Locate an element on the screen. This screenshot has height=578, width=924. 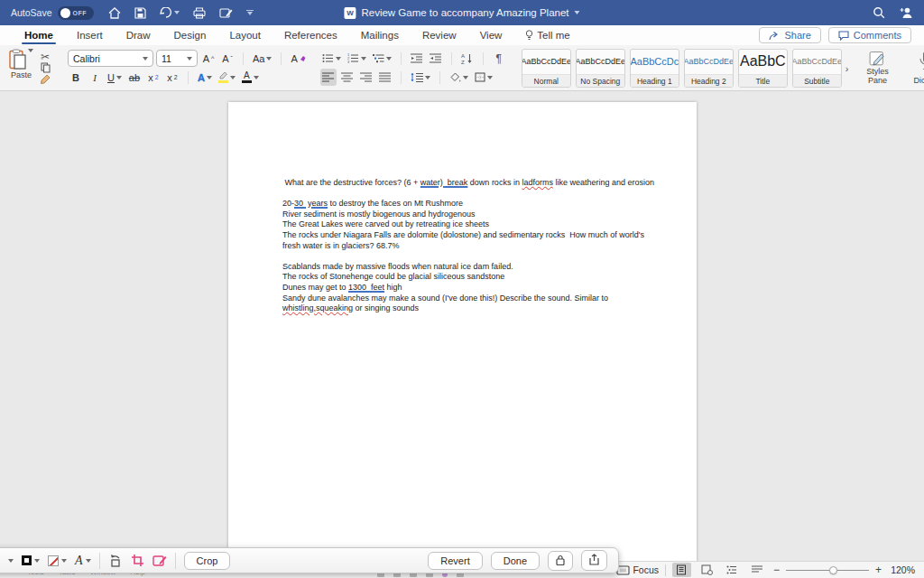
sort-button: AZ is located at coordinates (467, 58).